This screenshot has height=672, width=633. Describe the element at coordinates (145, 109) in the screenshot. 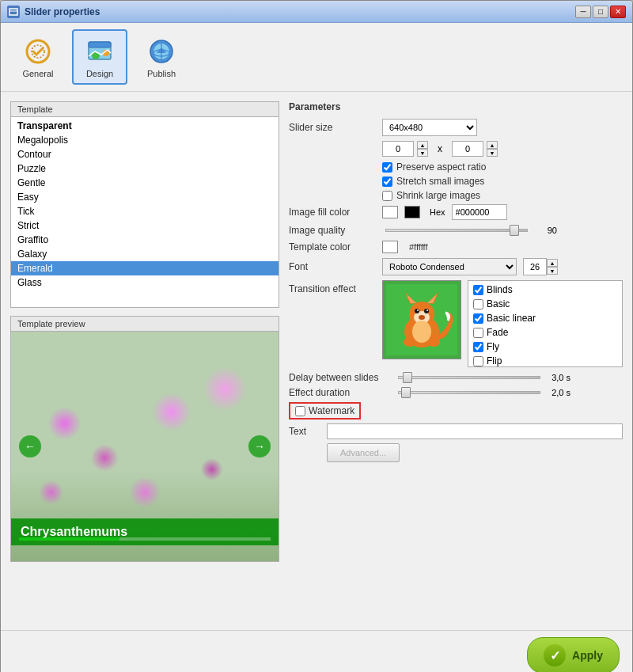

I see `template-panel-title: Template` at that location.